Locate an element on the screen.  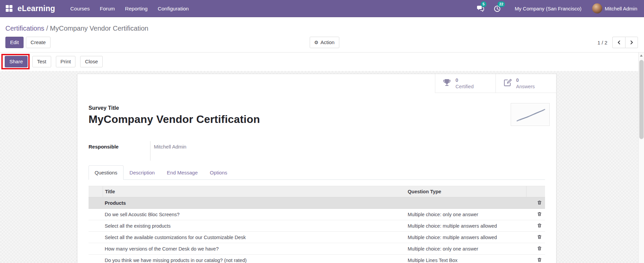
main-menu: Courses Forum Reporting Configuration is located at coordinates (130, 9).